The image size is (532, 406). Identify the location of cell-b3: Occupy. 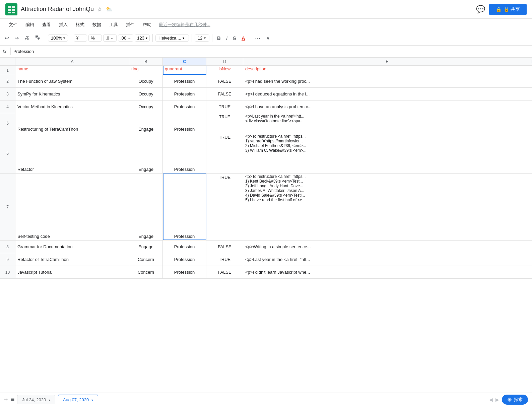
(146, 94).